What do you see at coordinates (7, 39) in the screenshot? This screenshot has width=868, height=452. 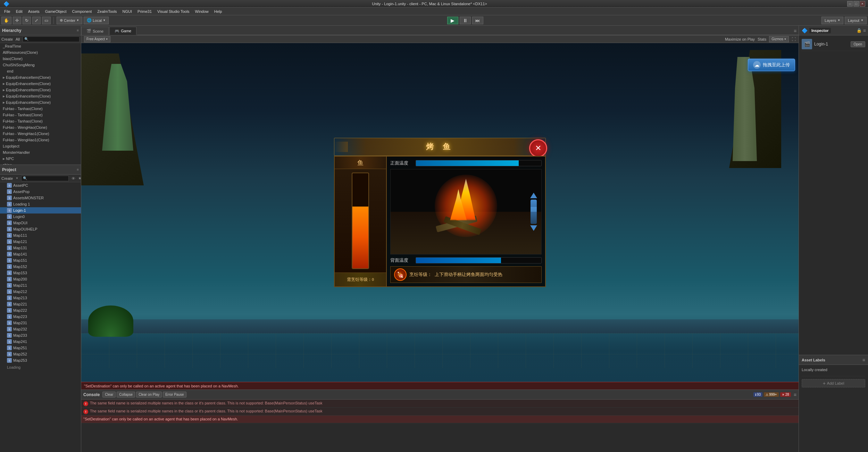 I see `create-btn: Create` at bounding box center [7, 39].